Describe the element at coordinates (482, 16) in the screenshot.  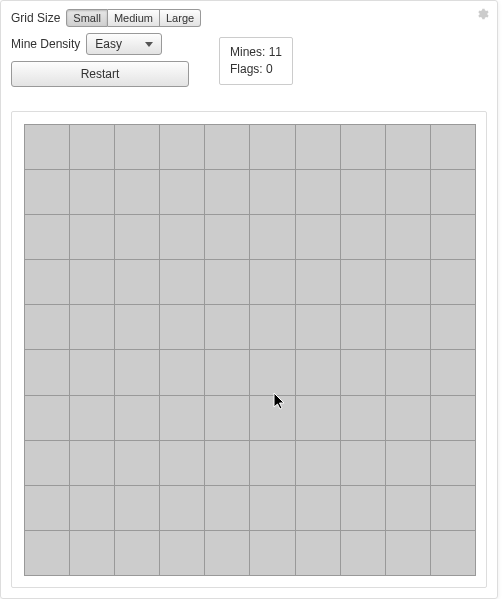
I see `gear-icon` at that location.